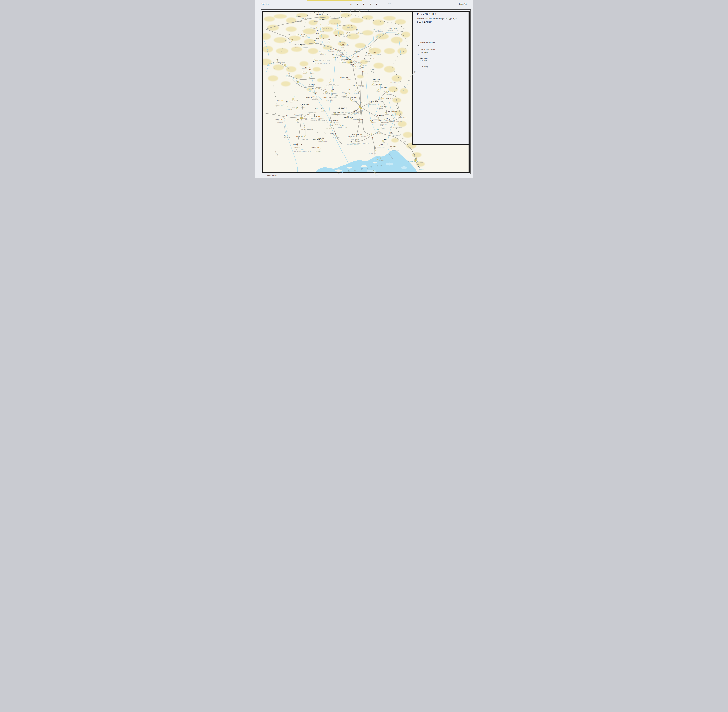 Image resolution: width=728 pixels, height=712 pixels. I want to click on legend-entry: 92bmáni, so click(442, 58).